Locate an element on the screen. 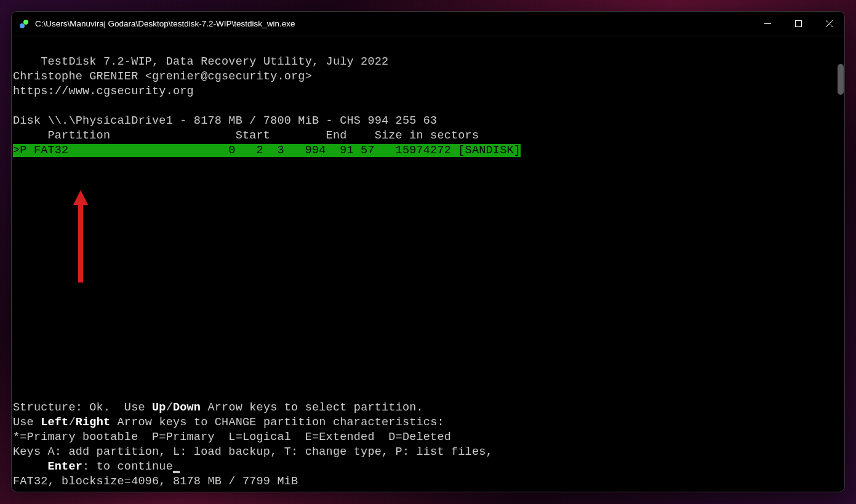  disk-info: Disk \\.\PhysicalDrive1 - 8178 MB / 7800… is located at coordinates (225, 121).